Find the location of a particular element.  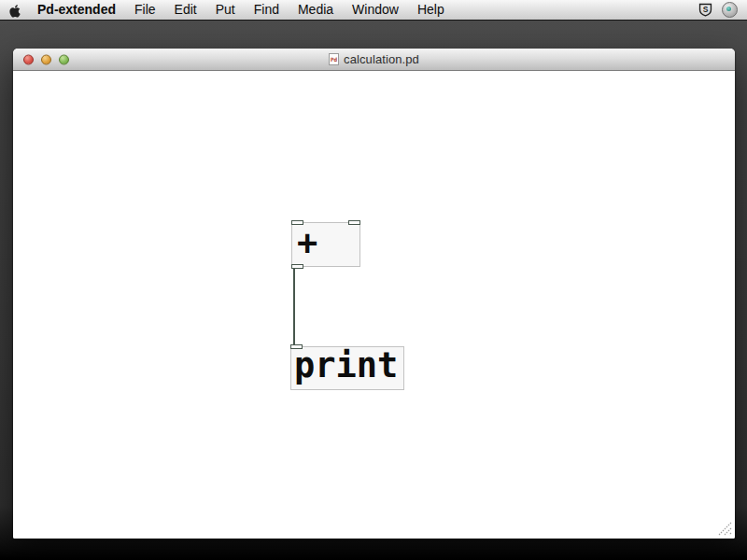

close-button is located at coordinates (28, 60).